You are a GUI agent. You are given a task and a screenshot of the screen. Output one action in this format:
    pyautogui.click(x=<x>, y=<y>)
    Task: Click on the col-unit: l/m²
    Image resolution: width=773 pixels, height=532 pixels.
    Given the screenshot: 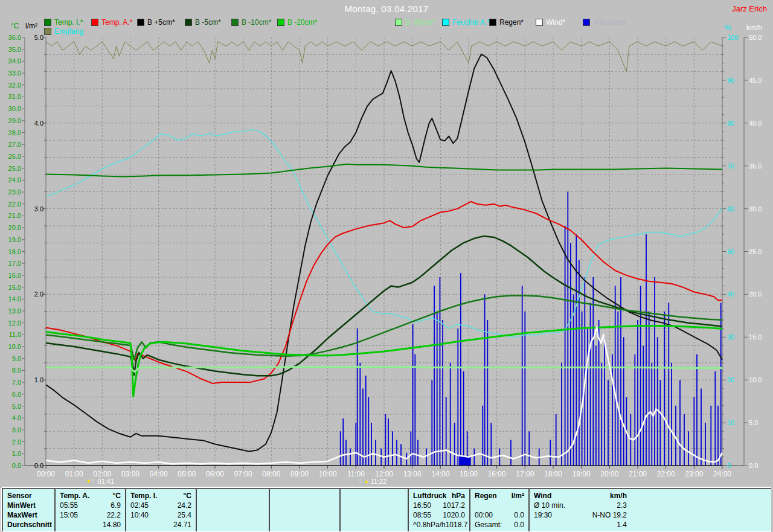 What is the action you would take?
    pyautogui.click(x=518, y=496)
    